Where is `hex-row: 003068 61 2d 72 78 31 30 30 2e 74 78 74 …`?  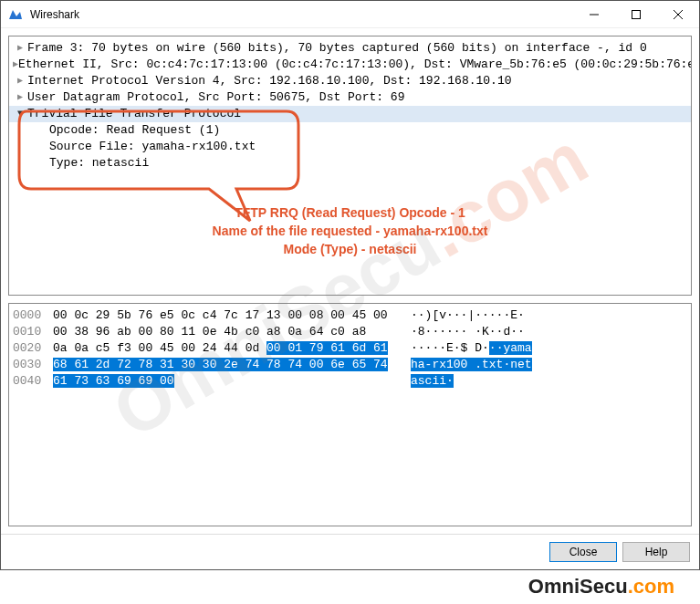
hex-row: 003068 61 2d 72 78 31 30 30 2e 74 78 74 … is located at coordinates (350, 365).